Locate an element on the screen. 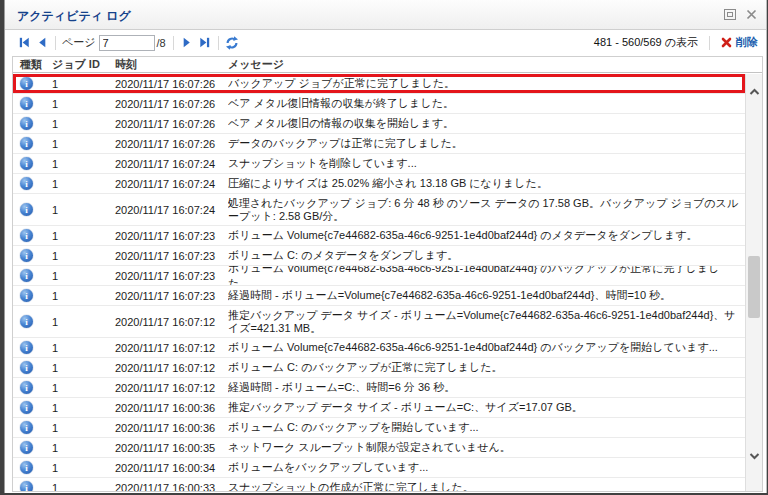 This screenshot has width=768, height=495. log-row: i12020/11/17 16:00:35ネットワーク スループット制限が設定さ… is located at coordinates (379, 448).